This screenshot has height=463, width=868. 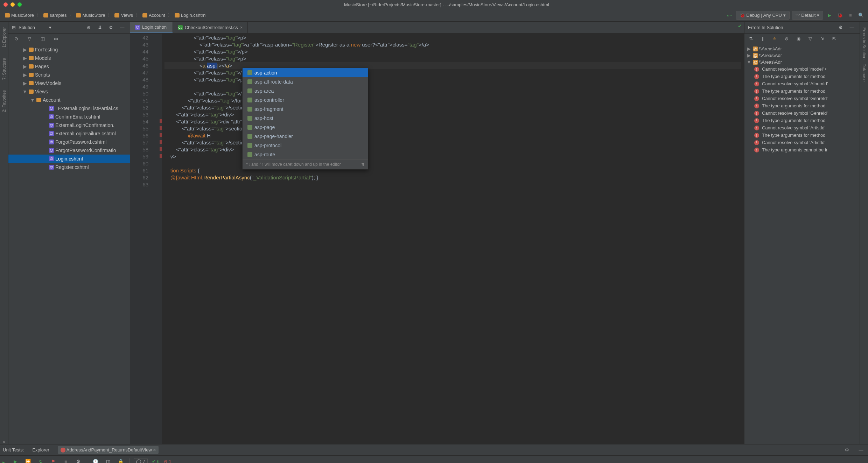 I want to click on database-tool-tab: Database, so click(x=864, y=73).